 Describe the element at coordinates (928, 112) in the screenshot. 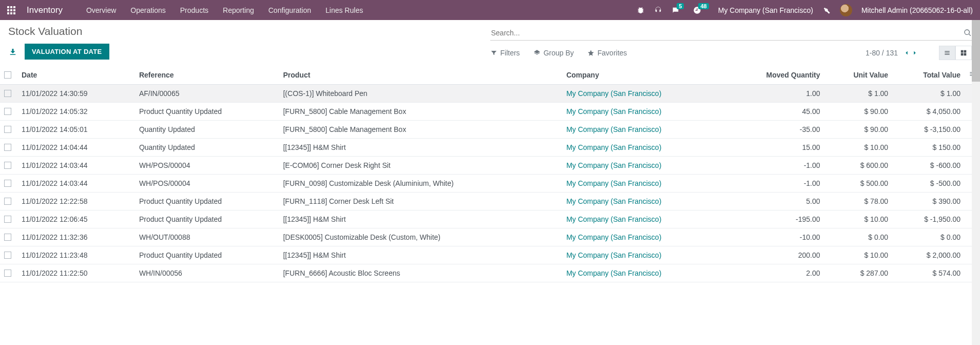

I see `cell-total-value: $ 4,050.00` at that location.